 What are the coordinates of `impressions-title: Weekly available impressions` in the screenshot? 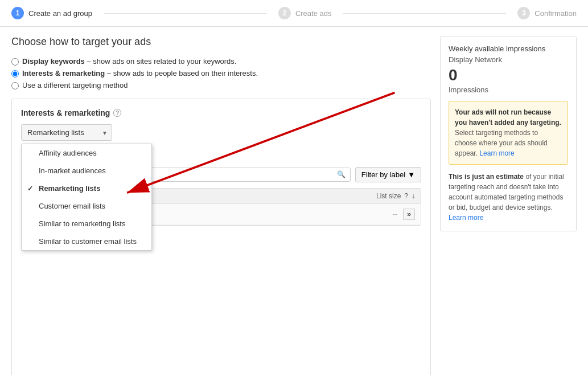 It's located at (508, 49).